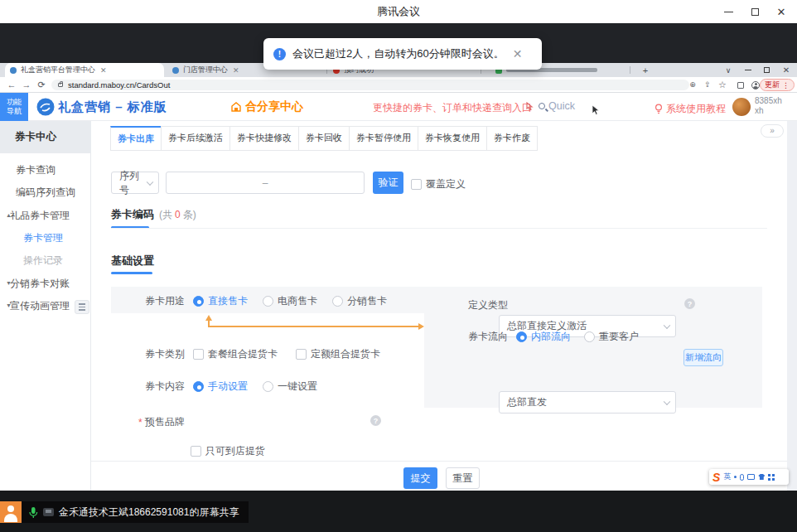 The width and height of the screenshot is (797, 532). Describe the element at coordinates (265, 182) in the screenshot. I see `serial-range-input: –` at that location.